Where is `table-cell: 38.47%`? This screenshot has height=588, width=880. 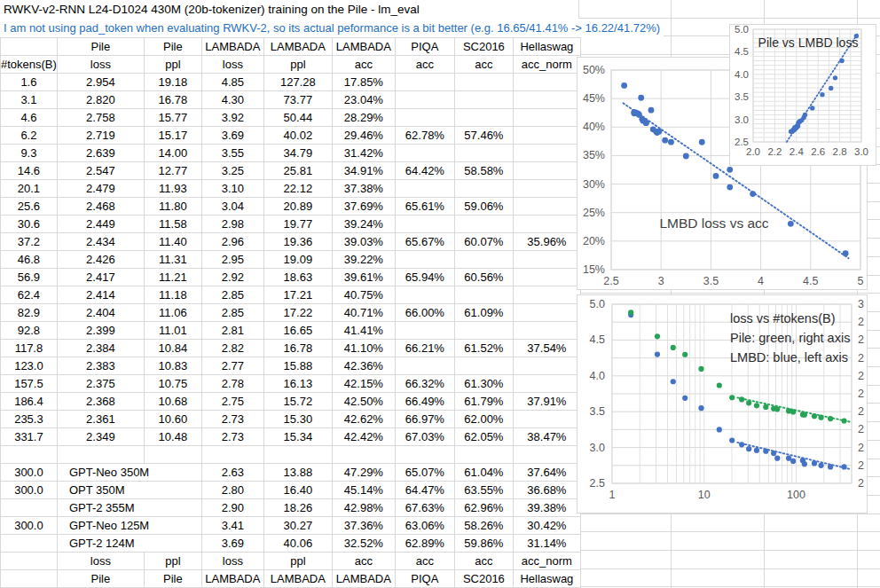 table-cell: 38.47% is located at coordinates (546, 437).